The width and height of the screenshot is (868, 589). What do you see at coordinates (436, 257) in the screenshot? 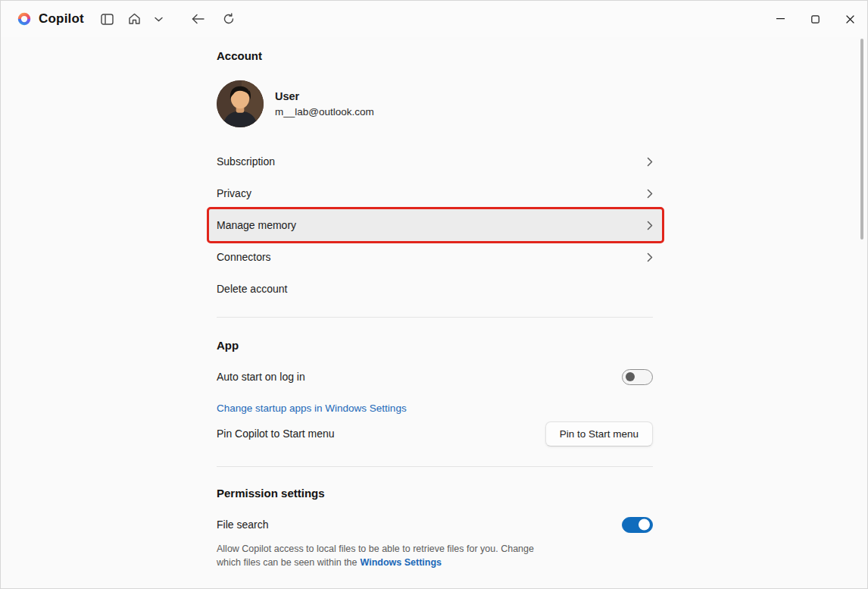
I see `row-connectors: Connectors` at bounding box center [436, 257].